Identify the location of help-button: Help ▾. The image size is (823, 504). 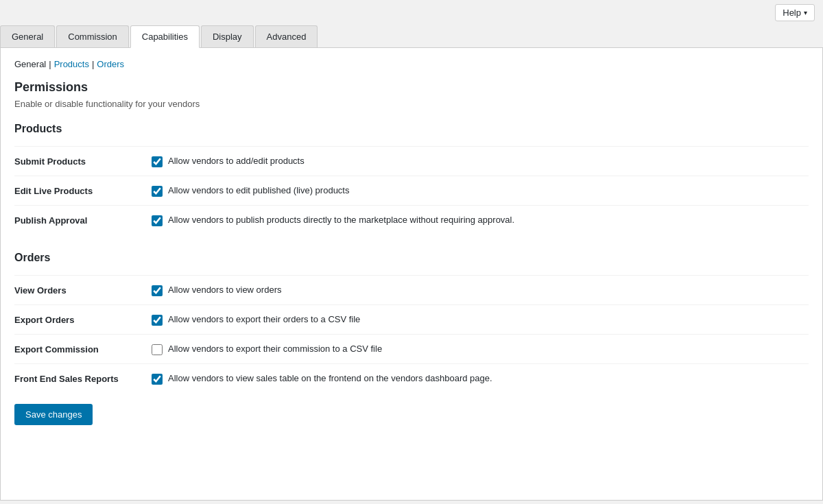
(795, 12).